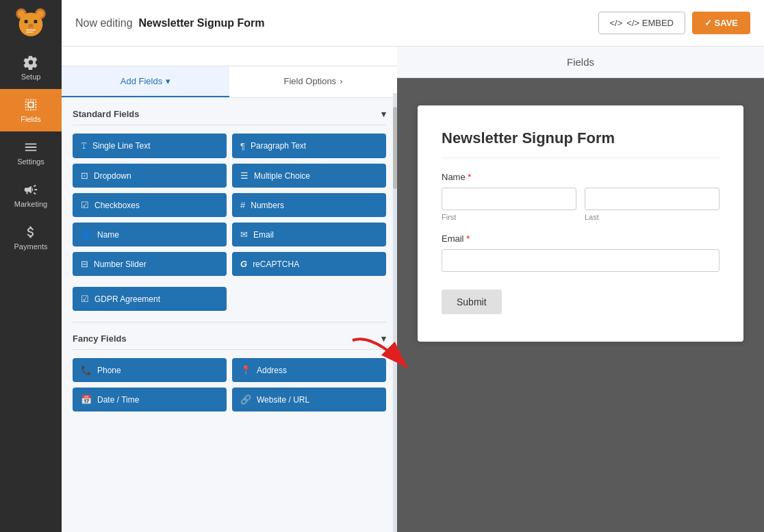  I want to click on field-btn-address: 📍 Address, so click(309, 370).